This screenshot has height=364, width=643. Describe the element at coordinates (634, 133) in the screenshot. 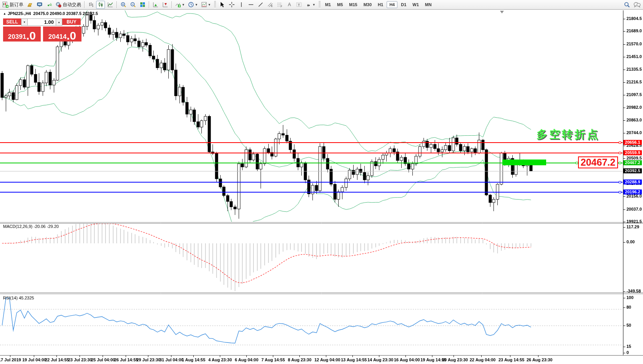

I see `price-axis-label: 20744.0` at that location.